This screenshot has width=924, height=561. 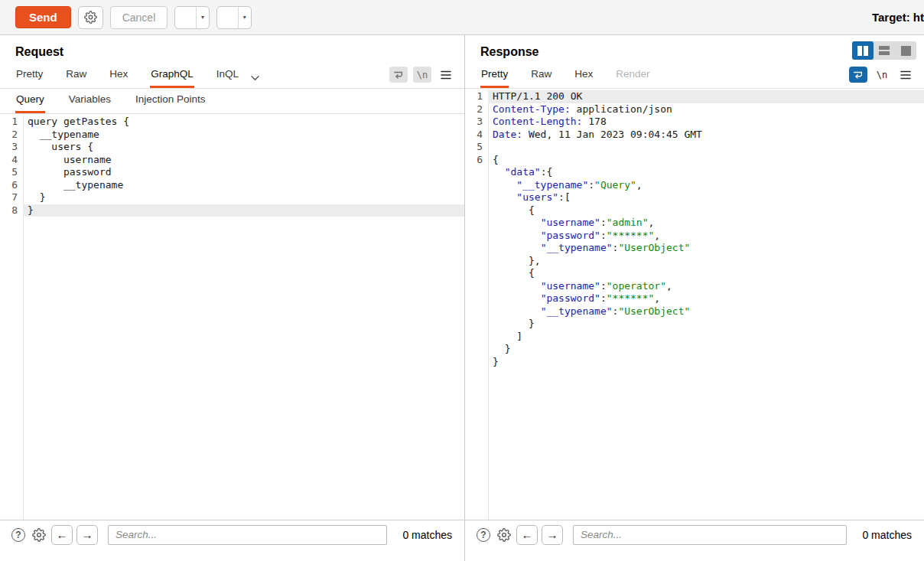 I want to click on line-number: 3, so click(x=477, y=122).